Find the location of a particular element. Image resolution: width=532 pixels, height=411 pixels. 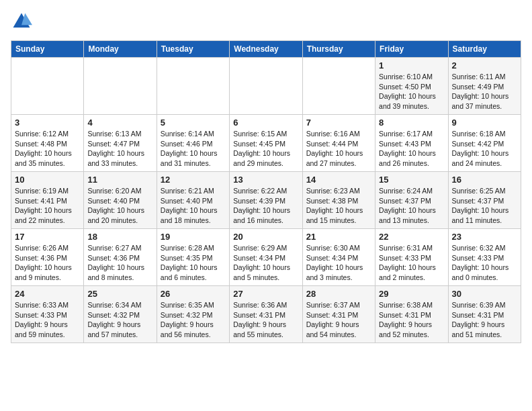

day-info: Sunrise: 6:19 AM Sunset: 4:41 PM Dayligh… is located at coordinates (47, 205).